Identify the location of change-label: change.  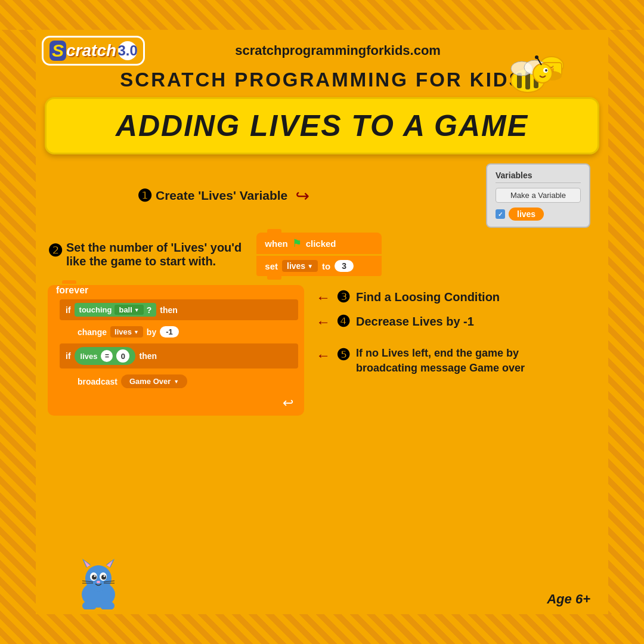
(92, 332).